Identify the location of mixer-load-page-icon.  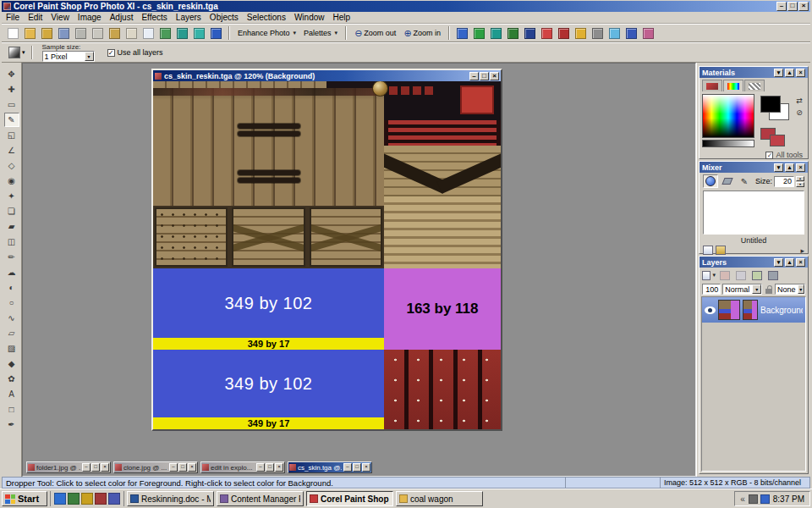
(721, 251).